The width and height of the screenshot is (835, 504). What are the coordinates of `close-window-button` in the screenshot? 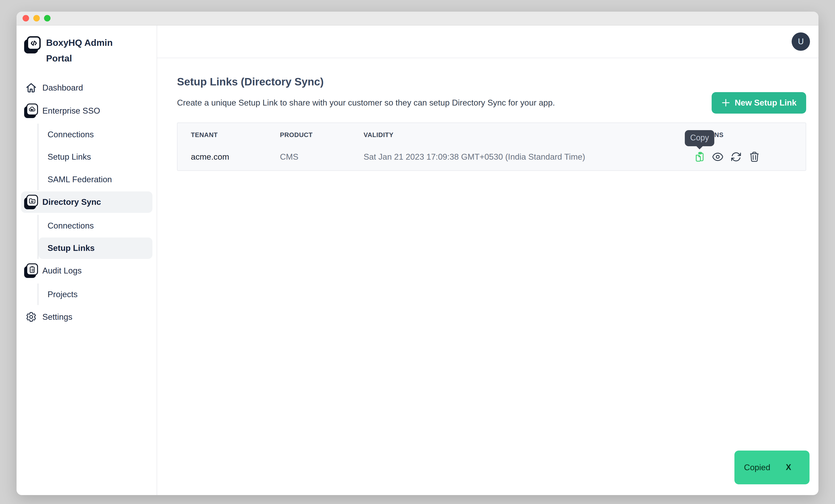 It's located at (26, 18).